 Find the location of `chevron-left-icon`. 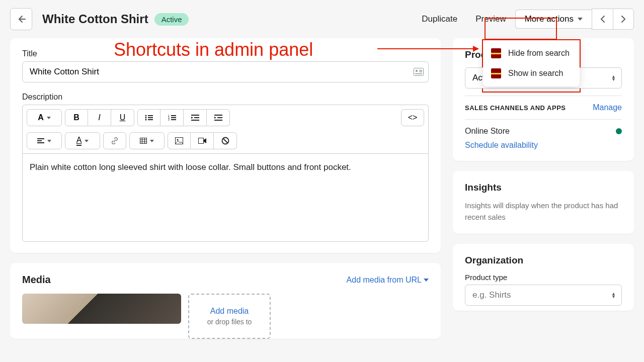

chevron-left-icon is located at coordinates (603, 19).